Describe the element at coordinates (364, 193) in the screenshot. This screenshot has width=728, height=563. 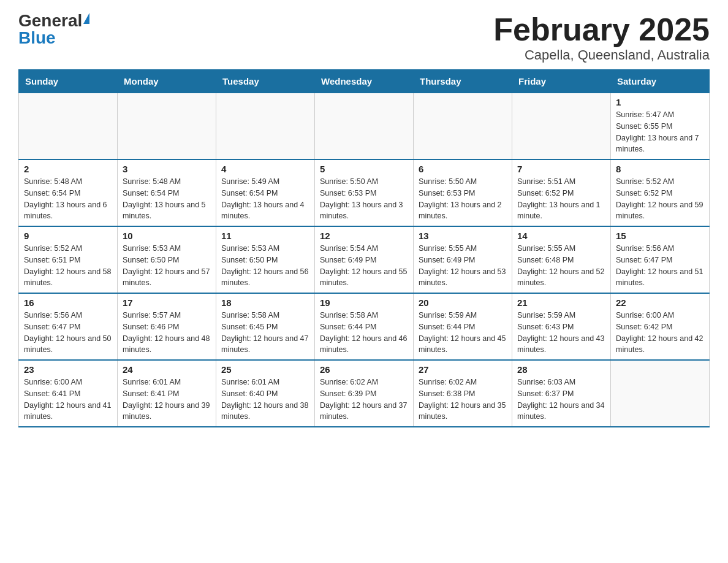
I see `calendar-cell: 5Sunrise: 5:50 AM Sunset: 6:53 PM Daylig…` at that location.